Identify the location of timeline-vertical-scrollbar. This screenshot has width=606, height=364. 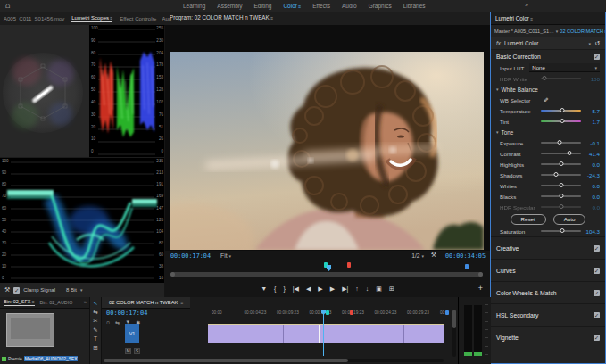
(454, 334).